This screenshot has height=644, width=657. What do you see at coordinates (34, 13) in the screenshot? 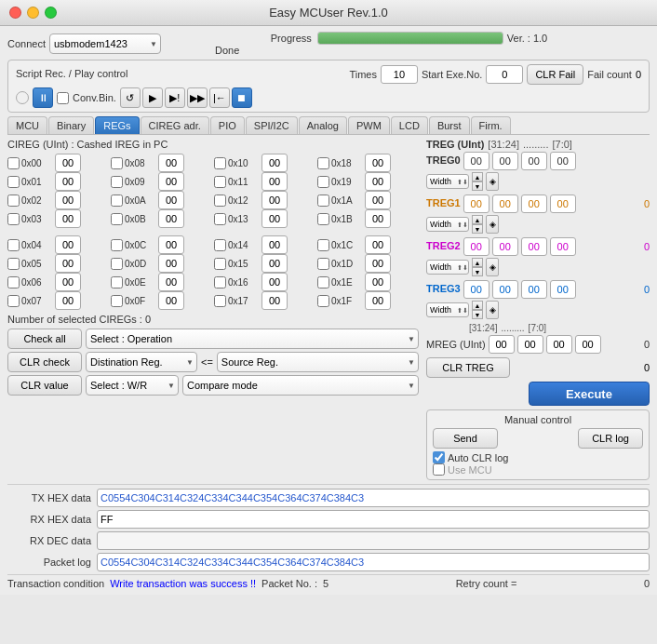
I see `minimize-button` at bounding box center [34, 13].